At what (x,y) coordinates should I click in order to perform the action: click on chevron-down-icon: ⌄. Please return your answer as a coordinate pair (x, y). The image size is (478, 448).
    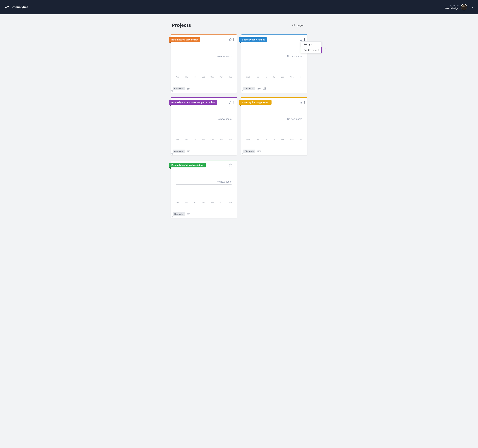
    Looking at the image, I should click on (472, 7).